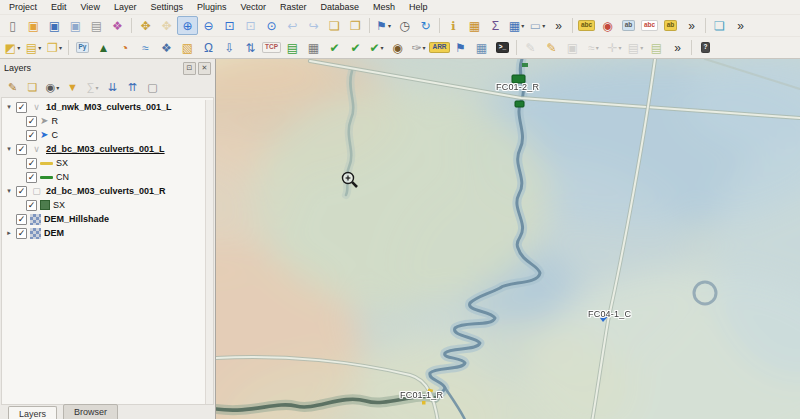 Image resolution: width=800 pixels, height=419 pixels. I want to click on legend-row: ✓➤C, so click(104, 135).